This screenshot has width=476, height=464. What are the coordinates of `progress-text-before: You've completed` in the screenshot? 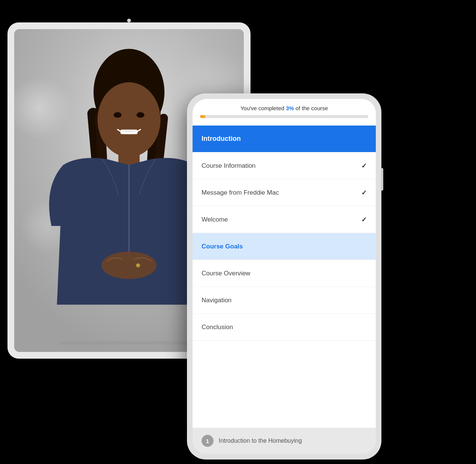 It's located at (263, 108).